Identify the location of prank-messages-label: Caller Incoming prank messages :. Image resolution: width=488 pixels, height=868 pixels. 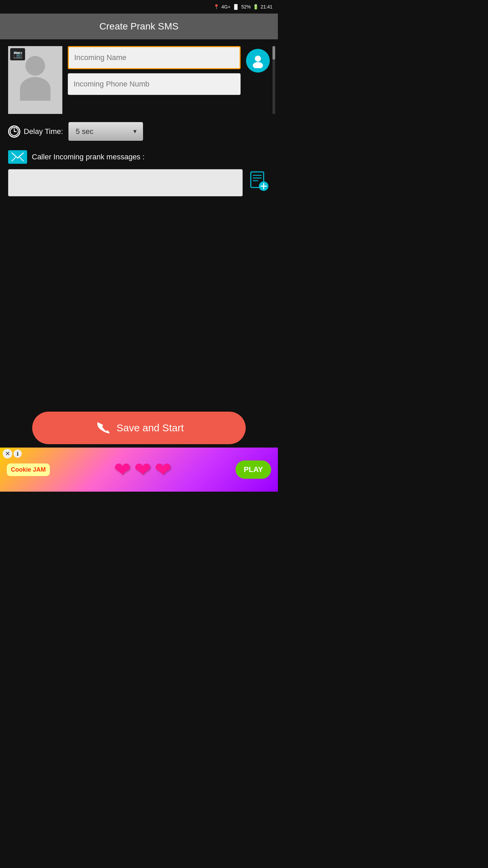
(88, 157).